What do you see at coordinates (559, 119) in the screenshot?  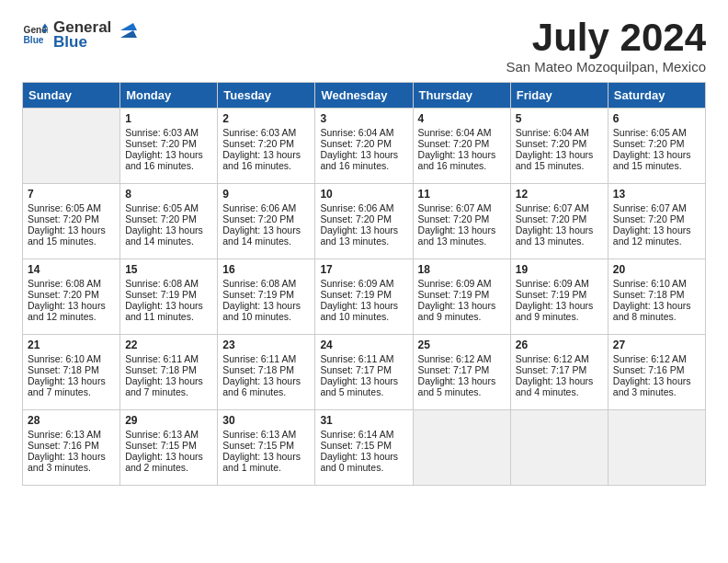 I see `day-number: 5` at bounding box center [559, 119].